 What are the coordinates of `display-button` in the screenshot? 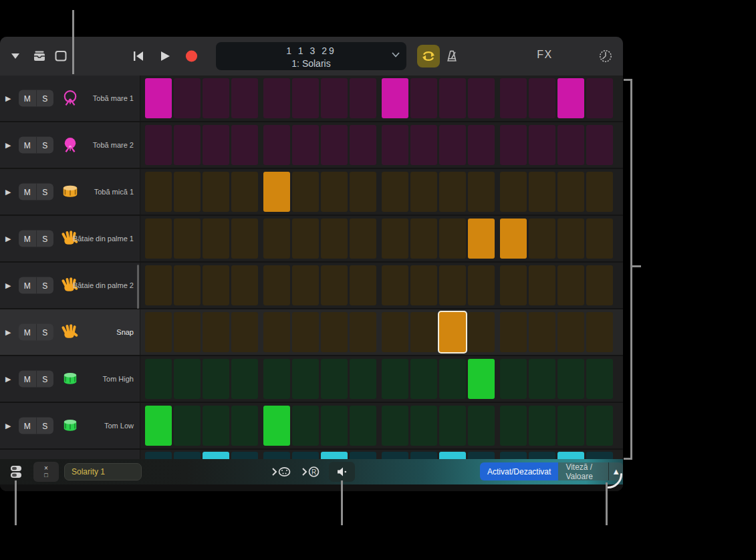 It's located at (61, 56).